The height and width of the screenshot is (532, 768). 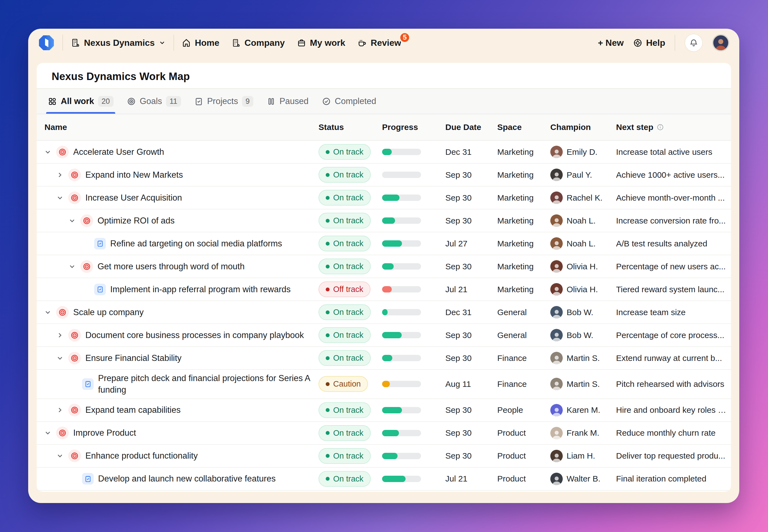 I want to click on tab-paused: Paused, so click(x=288, y=101).